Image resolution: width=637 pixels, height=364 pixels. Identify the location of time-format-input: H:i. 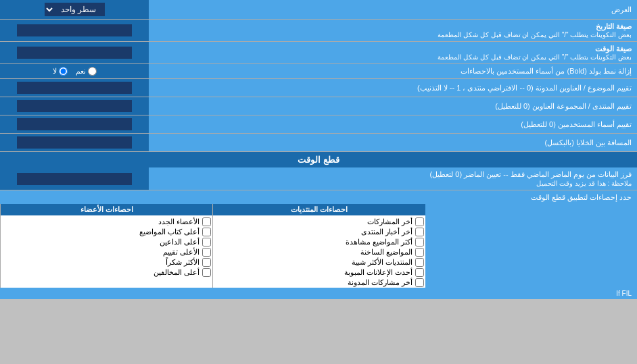
(74, 53).